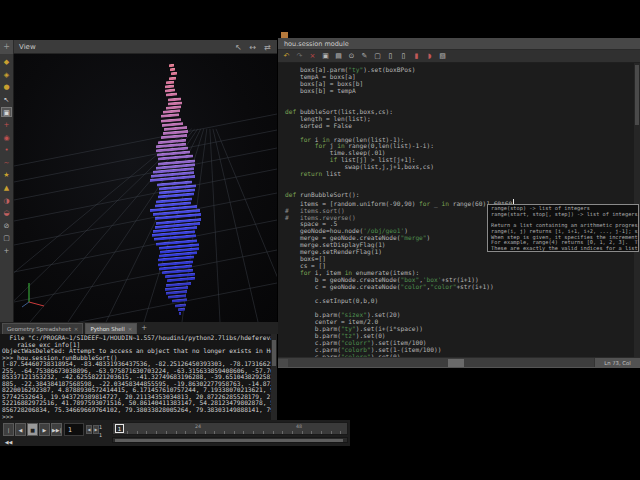 This screenshot has width=640, height=480. What do you see at coordinates (460, 92) in the screenshot?
I see `code-line: boxs[b] = tempA` at bounding box center [460, 92].